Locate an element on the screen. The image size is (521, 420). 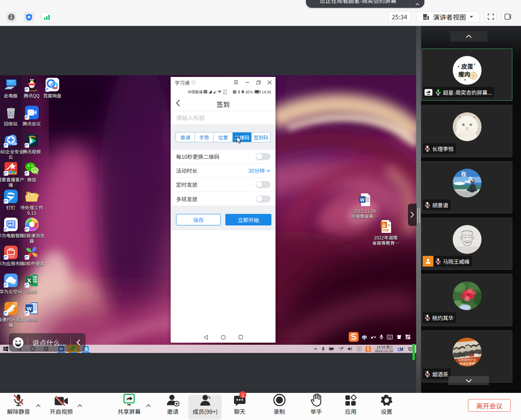
meeting-info-button is located at coordinates (12, 17).